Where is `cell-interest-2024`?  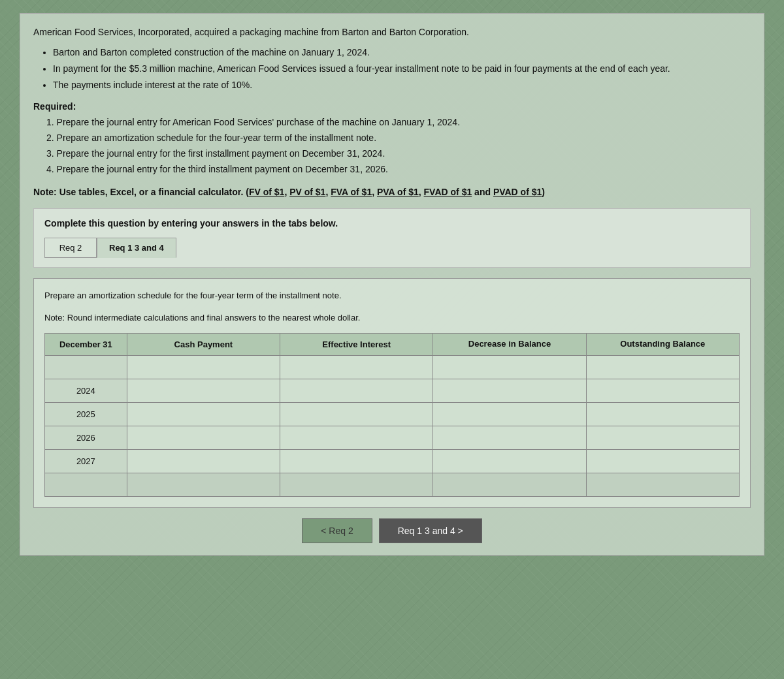 cell-interest-2024 is located at coordinates (357, 390).